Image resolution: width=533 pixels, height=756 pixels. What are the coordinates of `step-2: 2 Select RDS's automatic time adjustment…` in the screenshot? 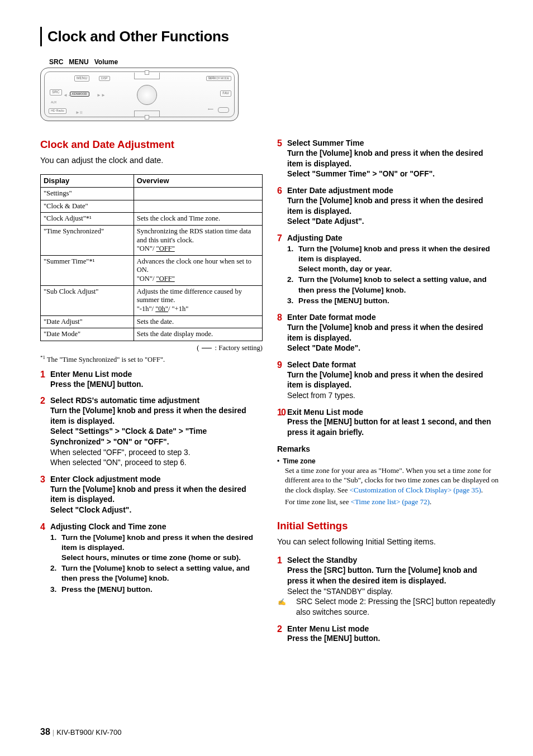 It's located at (151, 432).